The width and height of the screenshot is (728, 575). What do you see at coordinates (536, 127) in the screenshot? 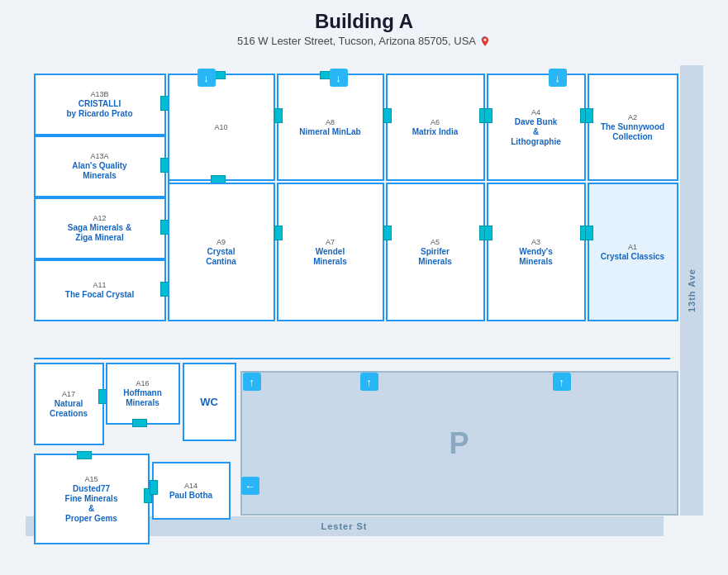
I see `room-A4: A4 Dave Bunk&Lithographie` at bounding box center [536, 127].